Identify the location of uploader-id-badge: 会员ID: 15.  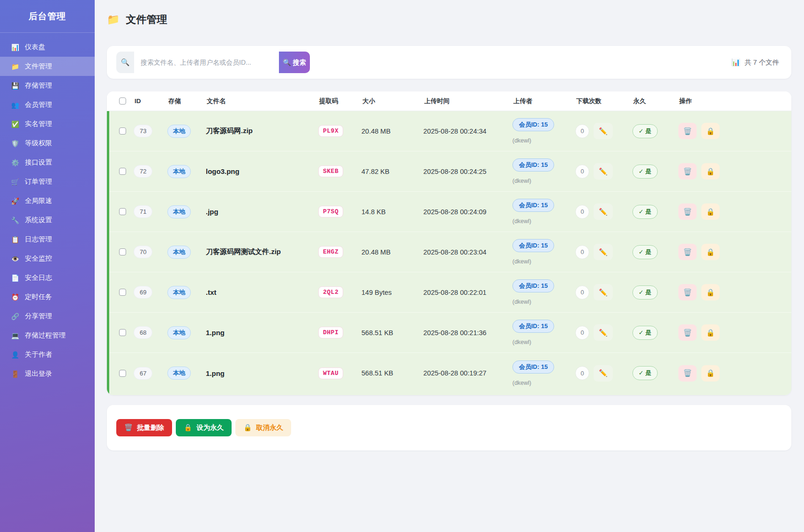
(533, 205).